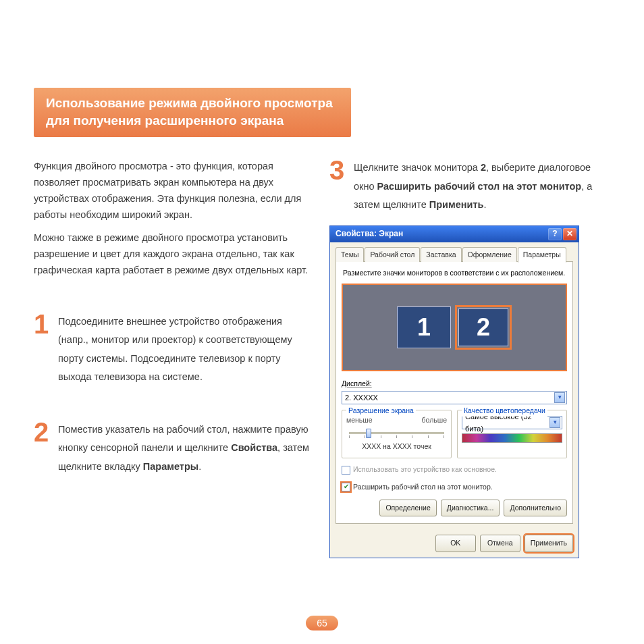  I want to click on resolution-group: Разрешение экрана меньше больше, so click(397, 435).